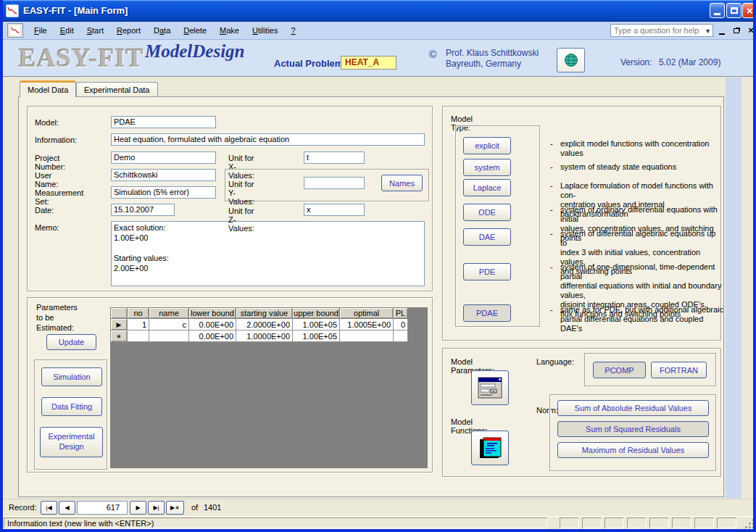 The height and width of the screenshot is (532, 756). I want to click on mdi-restore-button, so click(736, 30).